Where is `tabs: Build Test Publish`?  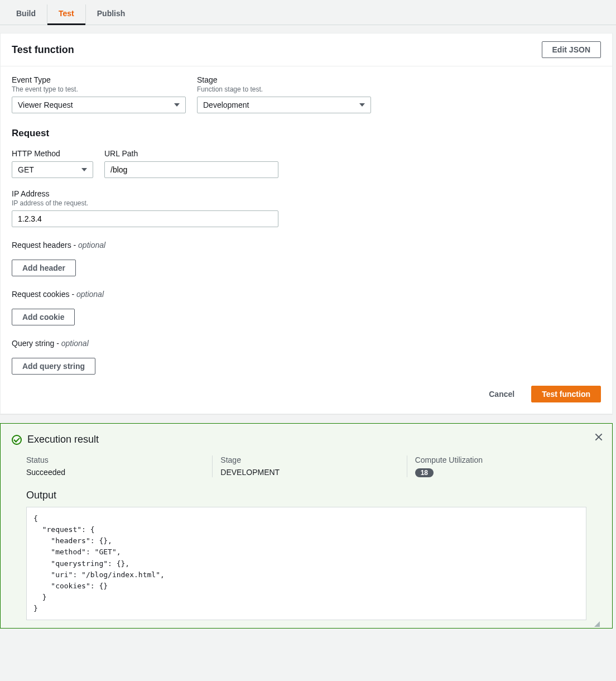 tabs: Build Test Publish is located at coordinates (308, 12).